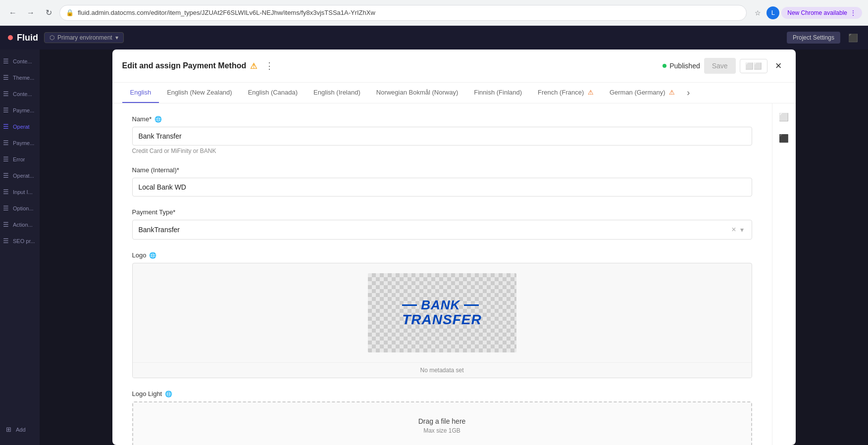  I want to click on payment-type-field-group: Payment Type* BankTransfer × ▾, so click(442, 224).